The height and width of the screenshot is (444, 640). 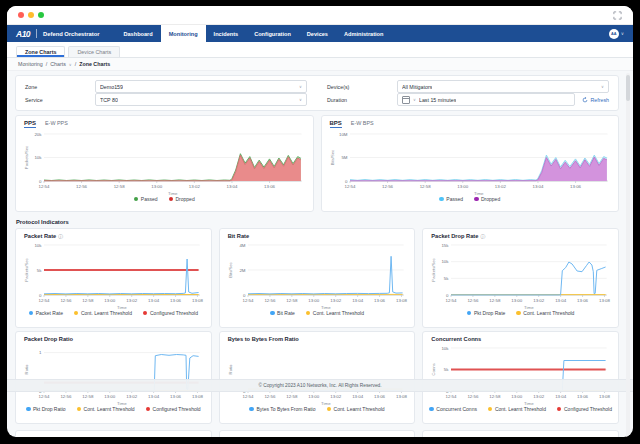 I want to click on bytes-ratio-title: Bytes to Bytes From Ratio, so click(x=264, y=339).